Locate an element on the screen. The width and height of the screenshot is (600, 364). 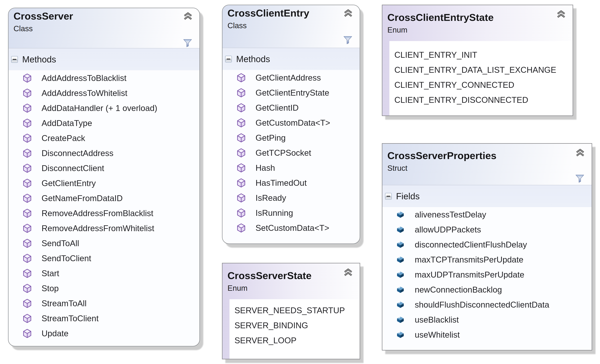
method-name: AddDataHandler (+ 1 overload) is located at coordinates (99, 108).